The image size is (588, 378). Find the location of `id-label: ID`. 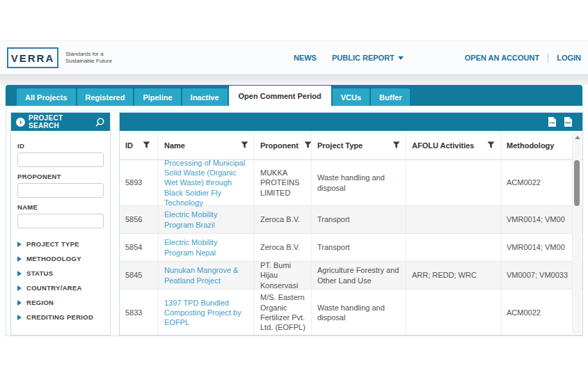

id-label: ID is located at coordinates (61, 146).